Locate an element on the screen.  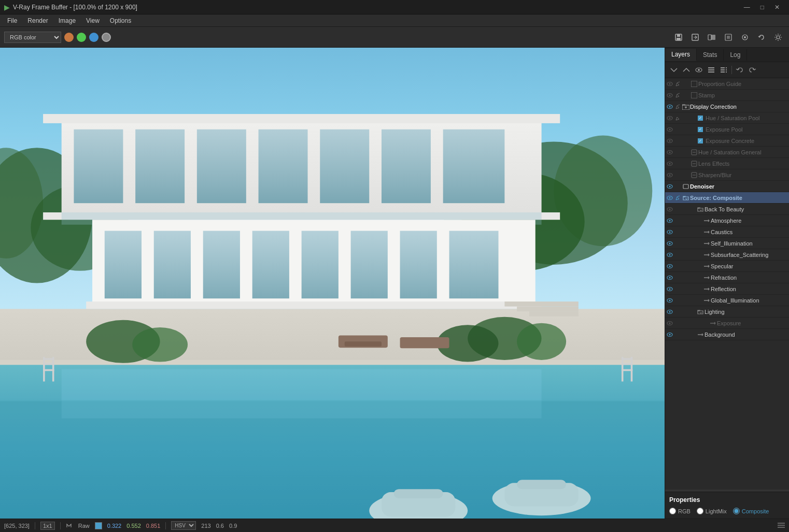
layer-vis-exposure-concrete is located at coordinates (670, 141).